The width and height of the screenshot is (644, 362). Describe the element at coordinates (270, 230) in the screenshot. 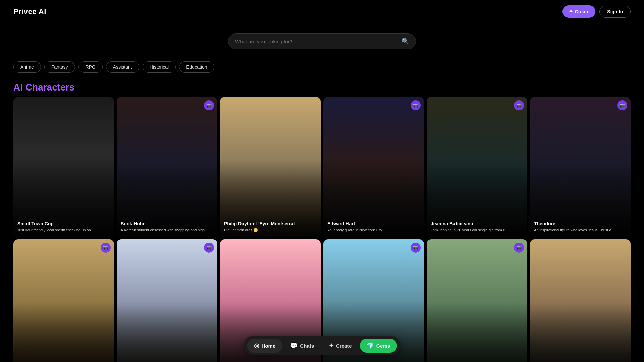

I see `char-desc: Dieu et mon droit 🟡 ...` at that location.